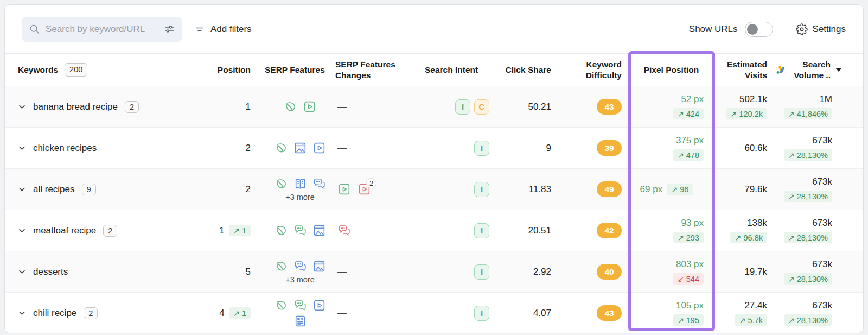  I want to click on estimated-visits-value: 19.7k, so click(756, 272).